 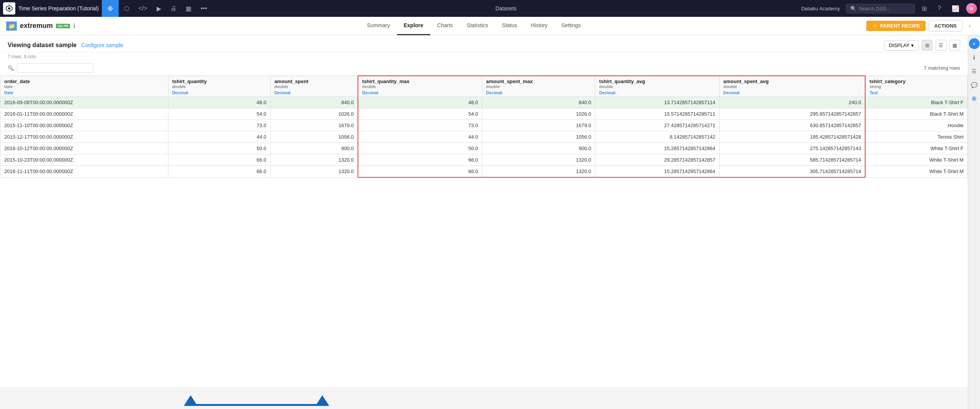 What do you see at coordinates (974, 44) in the screenshot?
I see `add-sidebar-icon: +` at bounding box center [974, 44].